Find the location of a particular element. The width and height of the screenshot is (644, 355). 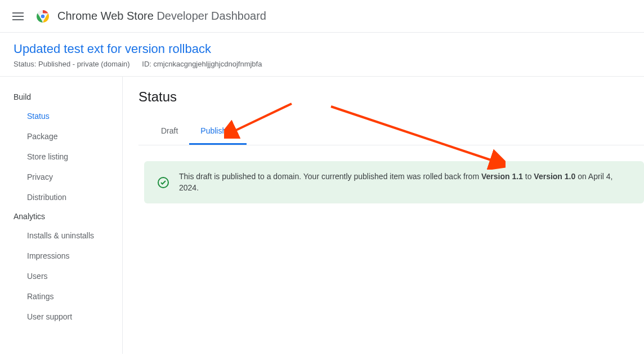

sidebar-item-status: Status is located at coordinates (61, 116).